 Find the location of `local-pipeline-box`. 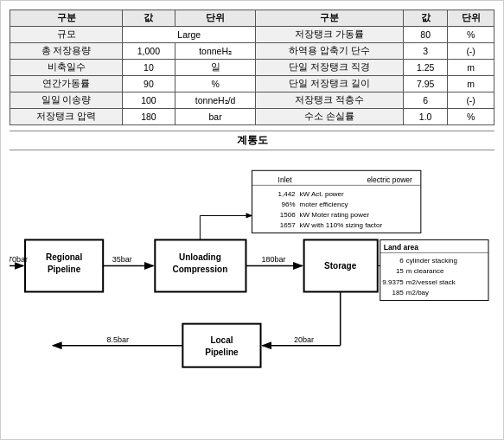

local-pipeline-box is located at coordinates (221, 346).